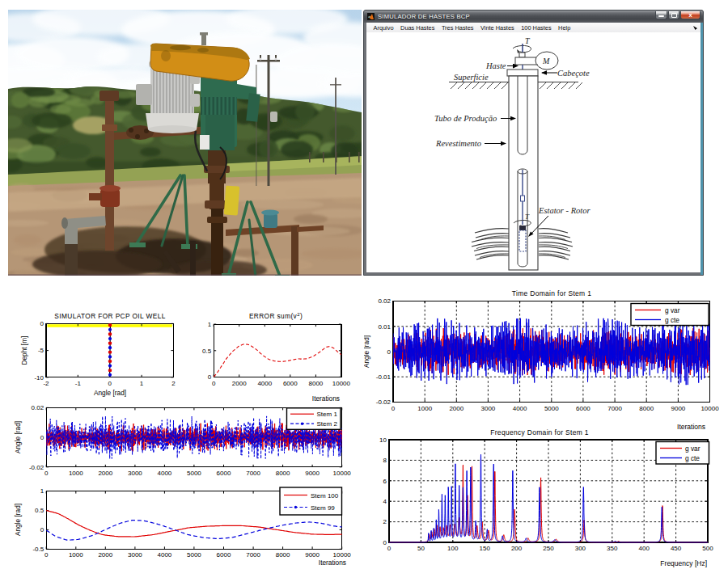 Image resolution: width=728 pixels, height=586 pixels. Describe the element at coordinates (328, 424) in the screenshot. I see `svg-text: Stem 2` at that location.